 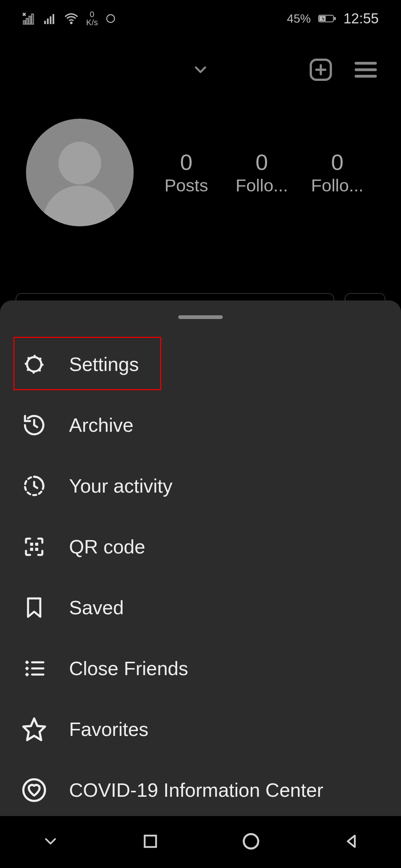 I want to click on nav-back, so click(x=351, y=842).